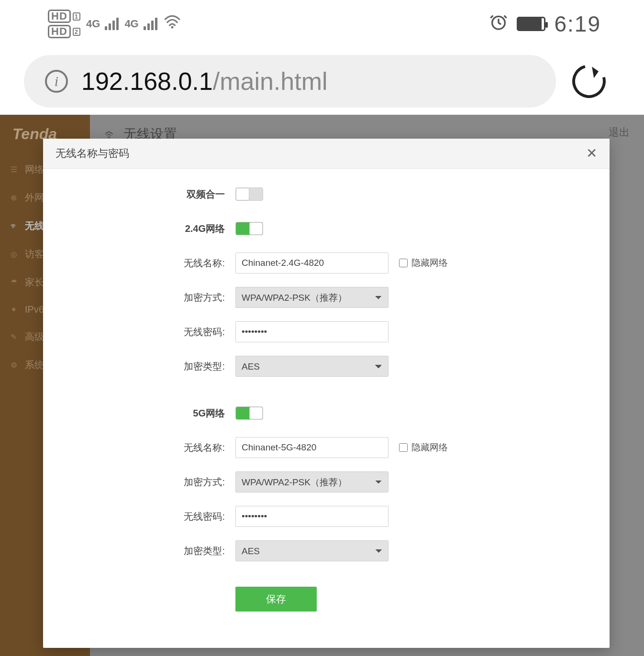 This screenshot has width=644, height=656. Describe the element at coordinates (577, 24) in the screenshot. I see `status-clock: 6:19` at that location.